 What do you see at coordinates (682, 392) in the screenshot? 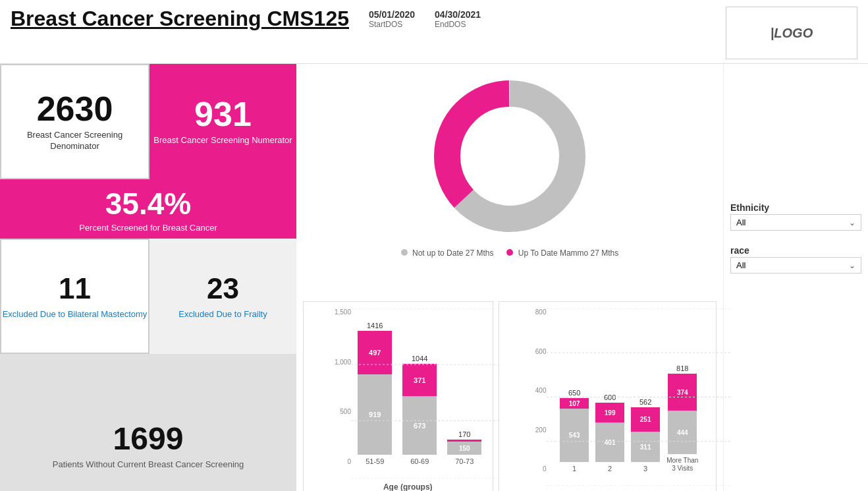
I see `visits-pink-more: 374` at bounding box center [682, 392].